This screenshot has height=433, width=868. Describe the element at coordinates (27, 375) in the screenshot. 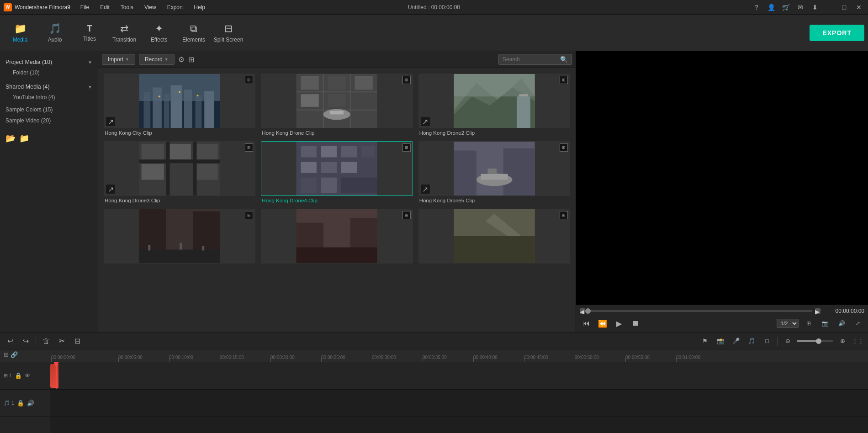

I see `video-track-eye: 👁` at that location.